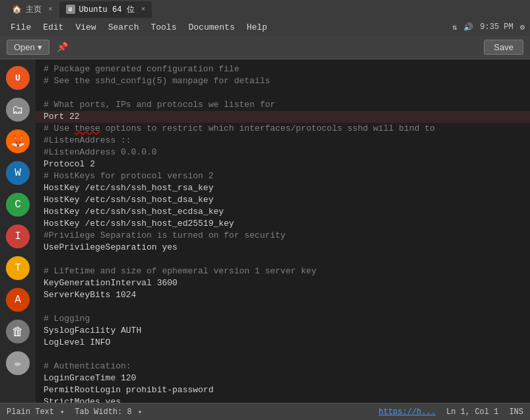 The image size is (530, 420). I want to click on toolbar: Open ▾ 📌 Save, so click(265, 48).